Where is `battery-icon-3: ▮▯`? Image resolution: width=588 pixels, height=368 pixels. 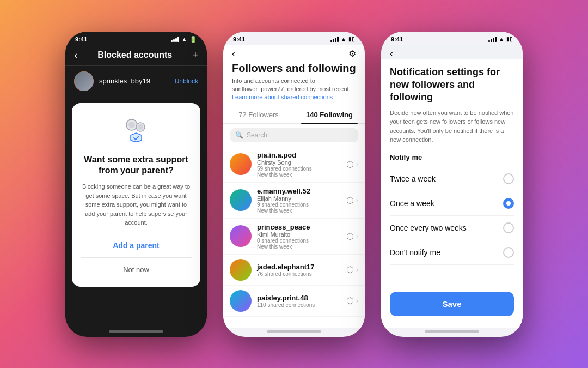
battery-icon-3: ▮▯ is located at coordinates (510, 39).